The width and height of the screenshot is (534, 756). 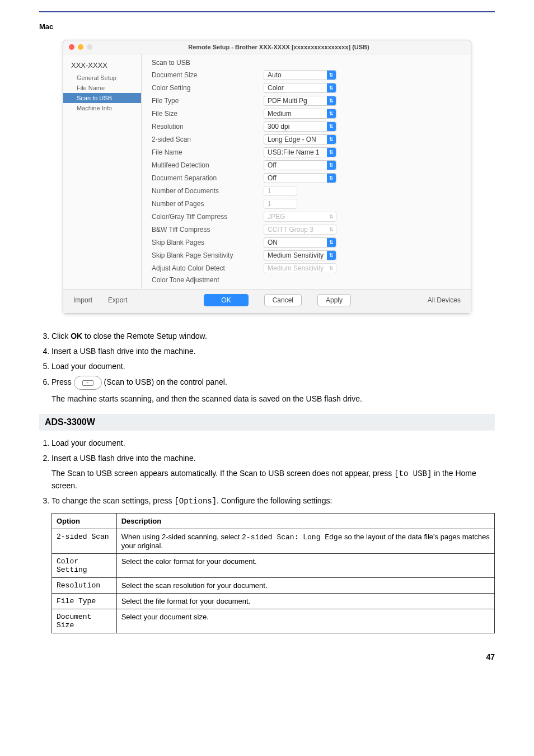 I want to click on sidebar-item-general-setup: General Setup, so click(x=102, y=78).